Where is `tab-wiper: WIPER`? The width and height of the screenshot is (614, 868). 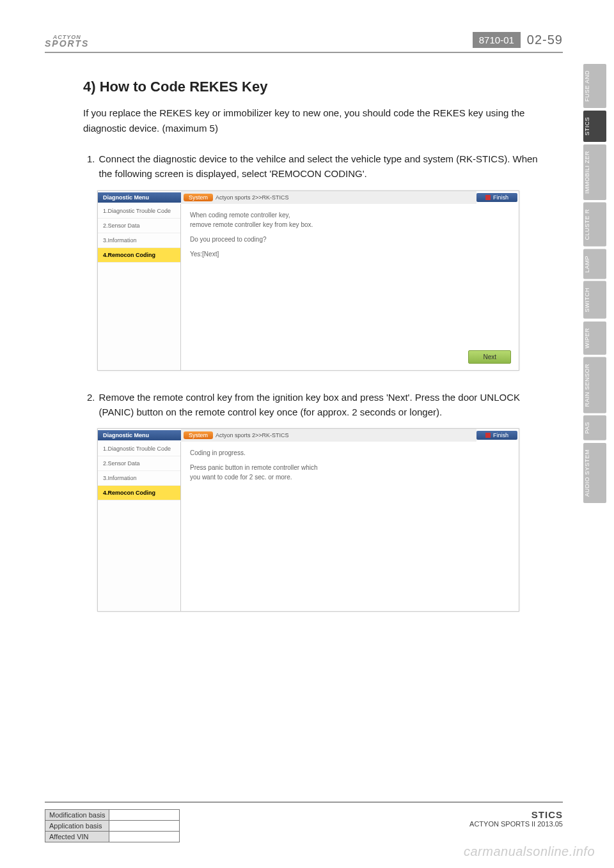
tab-wiper: WIPER is located at coordinates (595, 338).